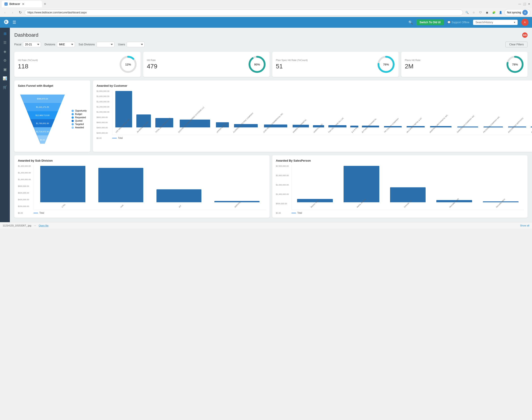 Image resolution: width=532 pixels, height=420 pixels. What do you see at coordinates (480, 13) in the screenshot?
I see `shield-icon: 🛡` at bounding box center [480, 13].